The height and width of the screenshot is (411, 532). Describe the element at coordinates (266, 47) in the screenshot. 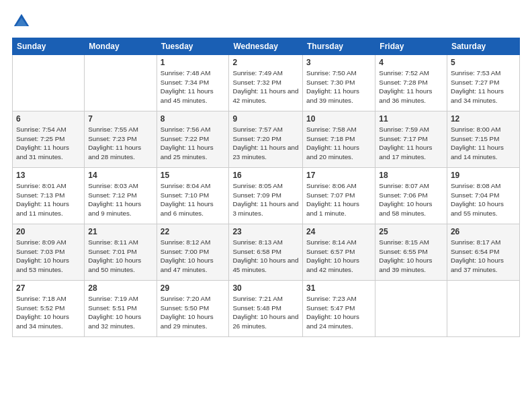

I see `weekday-header-row: SundayMondayTuesdayWednesdayThursdayFrid…` at that location.